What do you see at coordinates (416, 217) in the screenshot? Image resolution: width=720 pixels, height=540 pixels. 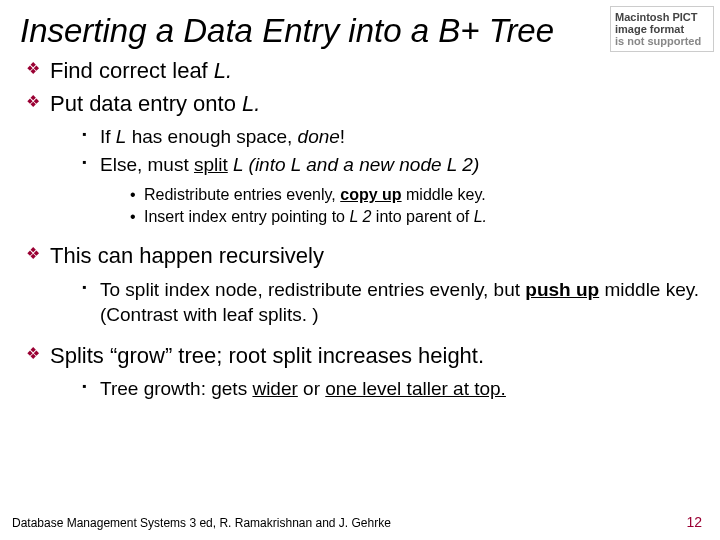 I see `subsub-insert-index: Insert index entry pointing to L 2 into …` at bounding box center [416, 217].